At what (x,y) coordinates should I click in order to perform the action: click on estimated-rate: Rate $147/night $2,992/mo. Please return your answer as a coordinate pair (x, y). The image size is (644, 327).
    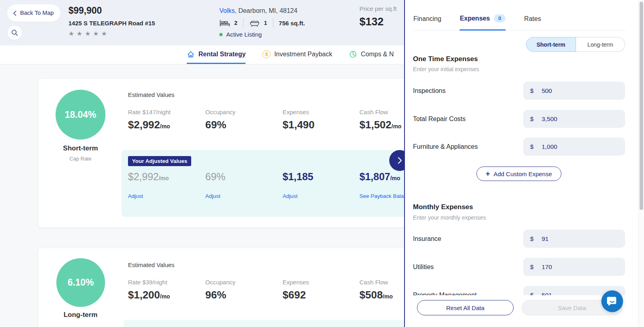
    Looking at the image, I should click on (149, 120).